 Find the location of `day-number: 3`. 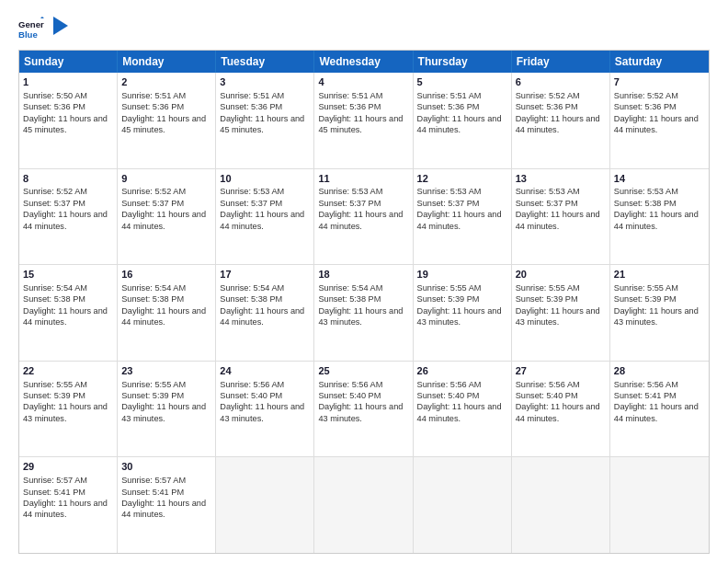

day-number: 3 is located at coordinates (265, 83).